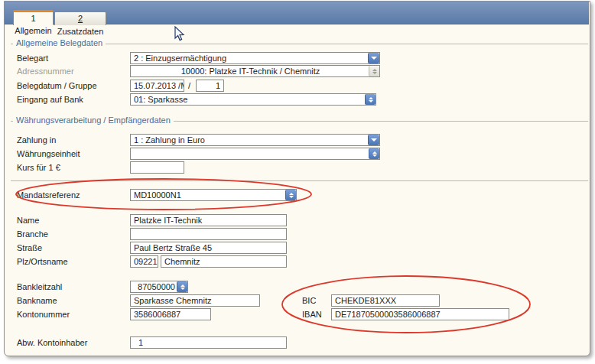 The width and height of the screenshot is (595, 364). What do you see at coordinates (388, 314) in the screenshot?
I see `iban-value: DE71870500003586006887` at bounding box center [388, 314].